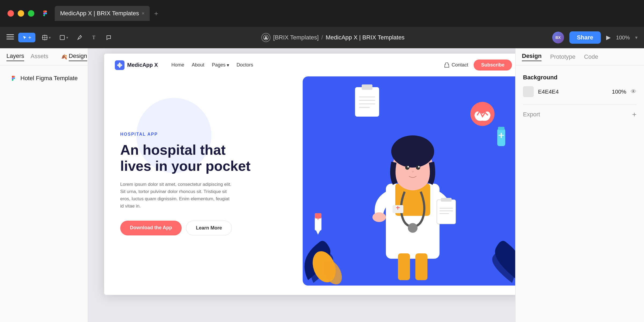  What do you see at coordinates (563, 57) in the screenshot?
I see `right-tab-prototype: Prototype` at bounding box center [563, 57].